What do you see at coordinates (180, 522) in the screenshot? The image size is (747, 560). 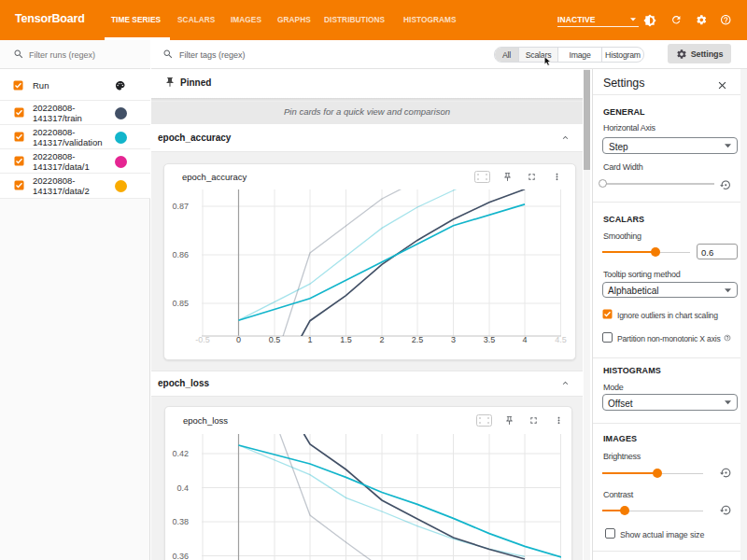 I see `svg-text: 0.38` at bounding box center [180, 522].